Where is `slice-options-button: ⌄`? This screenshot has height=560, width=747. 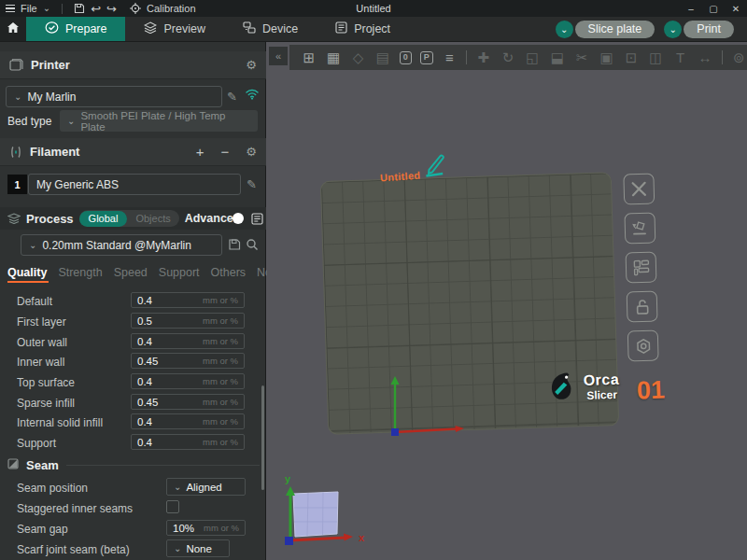
slice-options-button: ⌄ is located at coordinates (564, 30).